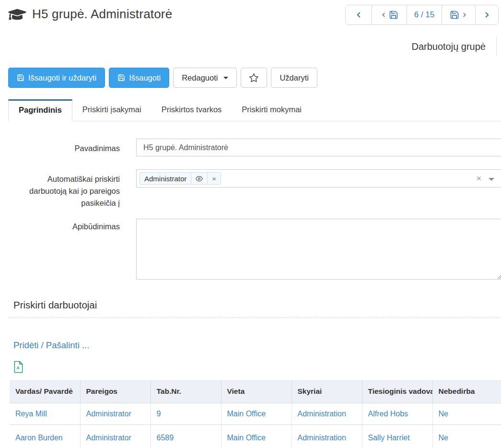 Image resolution: width=501 pixels, height=448 pixels. I want to click on description-field-label: Apibūdinimas, so click(64, 225).